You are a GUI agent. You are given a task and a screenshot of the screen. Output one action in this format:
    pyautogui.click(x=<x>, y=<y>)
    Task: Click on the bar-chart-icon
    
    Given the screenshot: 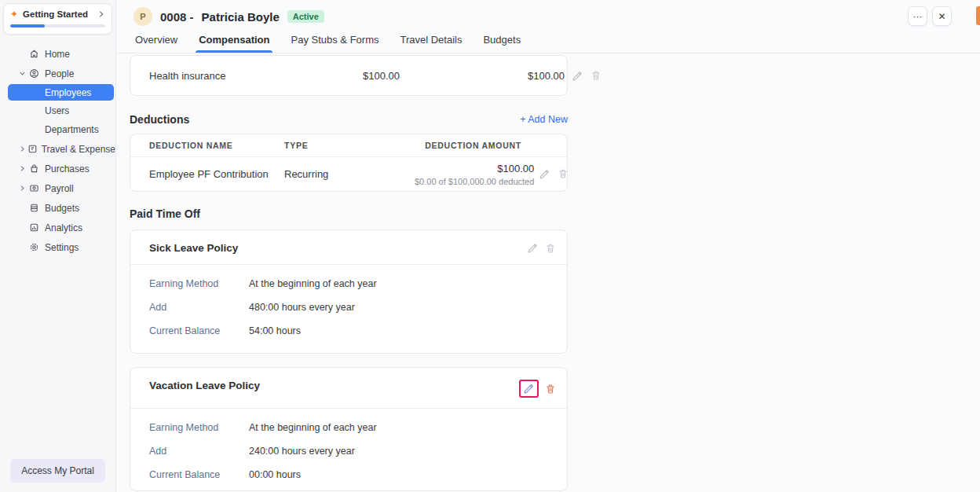 What is the action you would take?
    pyautogui.click(x=37, y=228)
    